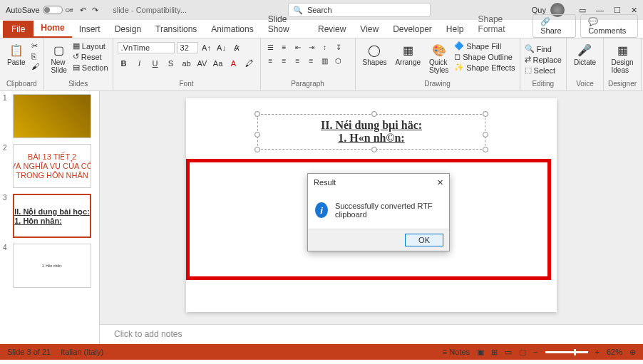  Describe the element at coordinates (91, 46) in the screenshot. I see `layout-button: ▦ Layout` at that location.